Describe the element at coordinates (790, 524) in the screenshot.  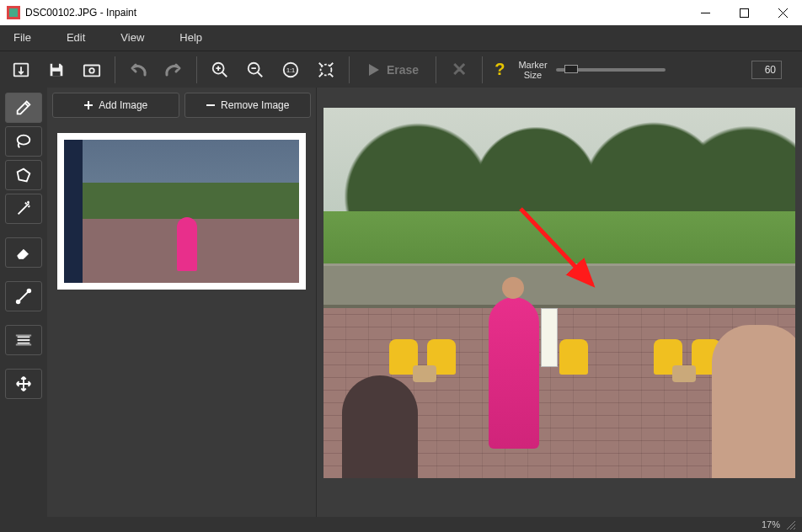
I see `resize-grip` at that location.